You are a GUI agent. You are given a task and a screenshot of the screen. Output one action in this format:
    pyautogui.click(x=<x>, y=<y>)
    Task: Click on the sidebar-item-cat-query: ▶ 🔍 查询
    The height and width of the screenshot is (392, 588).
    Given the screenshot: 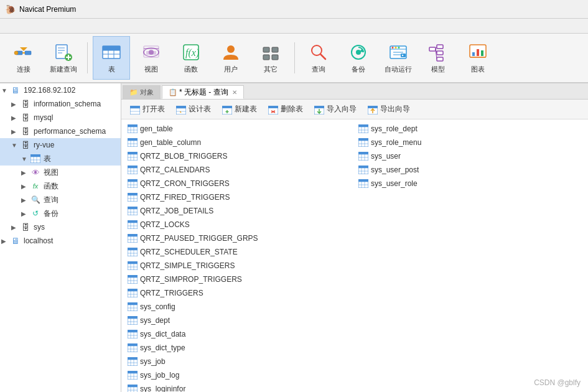 What is the action you would take?
    pyautogui.click(x=60, y=200)
    